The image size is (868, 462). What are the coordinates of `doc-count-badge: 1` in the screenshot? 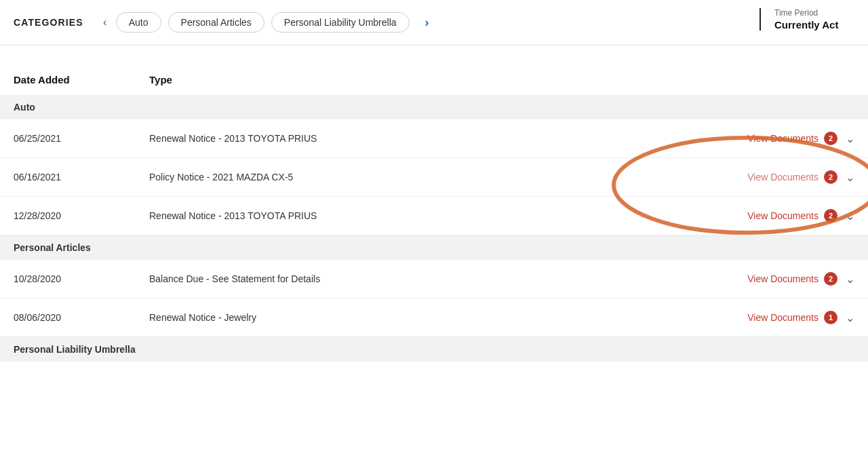 It's located at (831, 317).